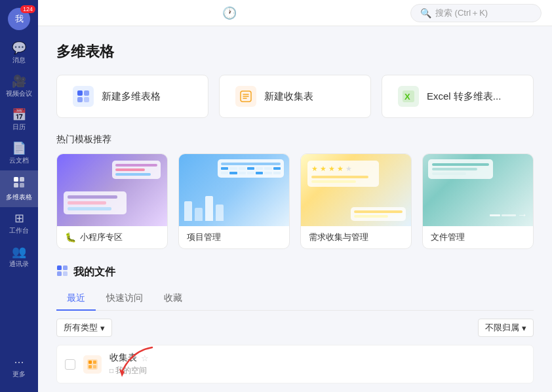 This screenshot has width=552, height=392. Describe the element at coordinates (448, 237) in the screenshot. I see `template-label-files: 文件管理` at that location.